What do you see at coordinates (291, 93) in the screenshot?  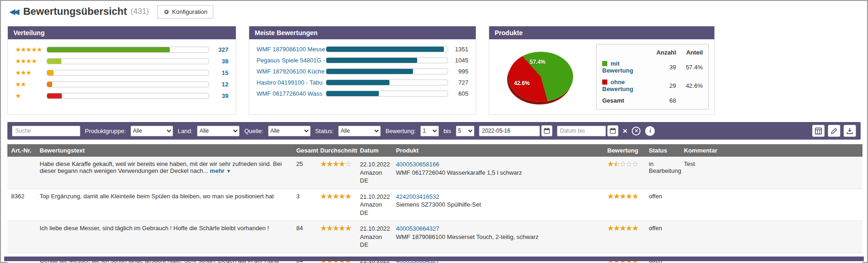 I see `product-link: WMF 0617726040 Wass` at bounding box center [291, 93].